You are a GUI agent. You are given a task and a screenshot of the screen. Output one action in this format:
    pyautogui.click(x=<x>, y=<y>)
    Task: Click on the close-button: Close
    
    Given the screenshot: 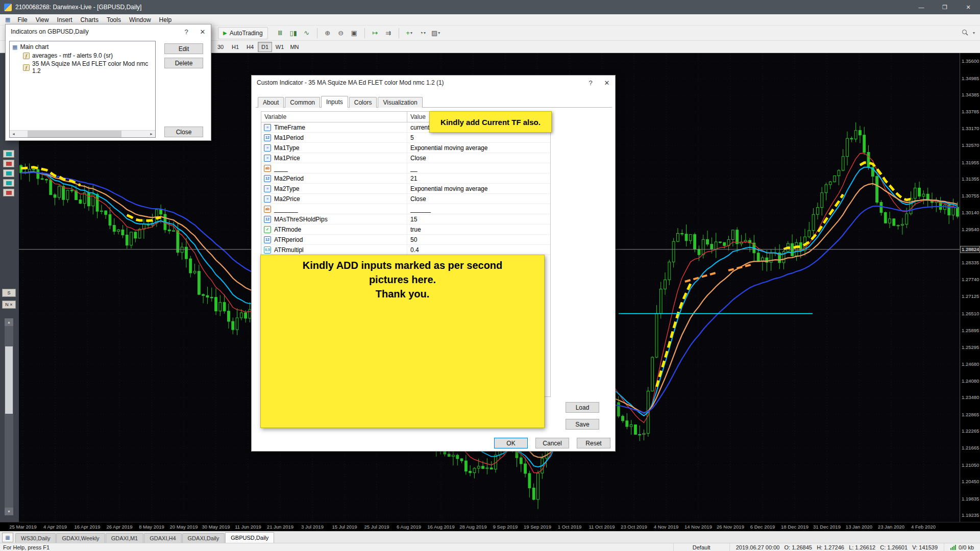 What is the action you would take?
    pyautogui.click(x=184, y=132)
    